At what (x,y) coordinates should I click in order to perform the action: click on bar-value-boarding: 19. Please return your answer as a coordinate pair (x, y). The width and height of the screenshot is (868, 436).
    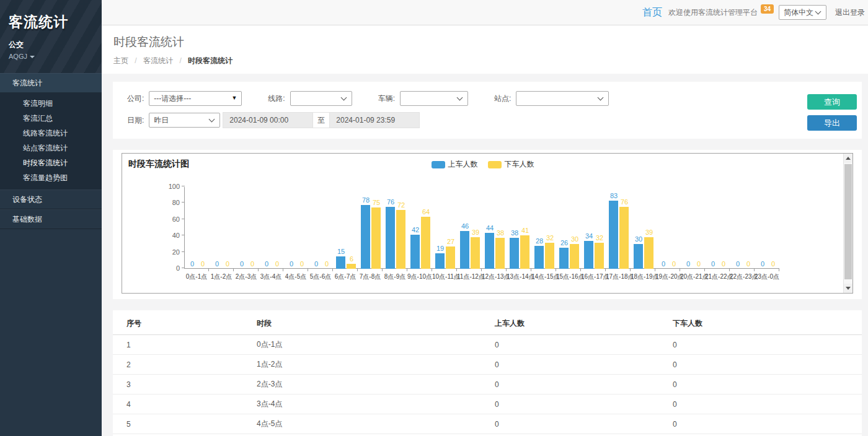
    Looking at the image, I should click on (440, 248).